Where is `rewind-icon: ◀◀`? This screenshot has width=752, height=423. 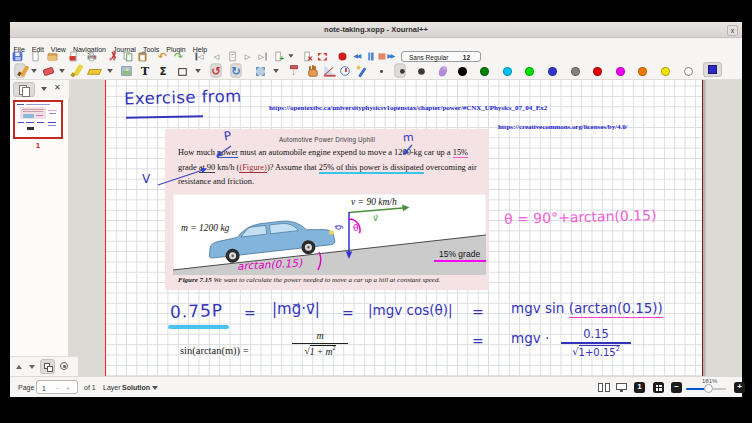
rewind-icon: ◀◀ is located at coordinates (357, 56).